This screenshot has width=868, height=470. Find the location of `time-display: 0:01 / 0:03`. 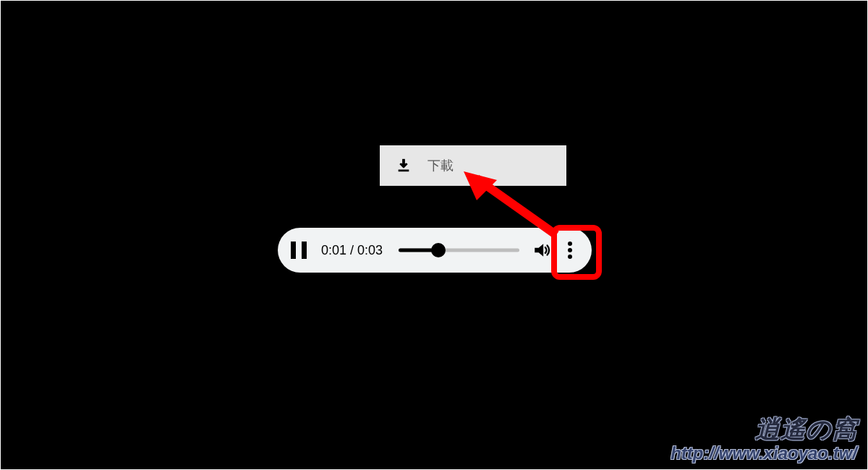

time-display: 0:01 / 0:03 is located at coordinates (352, 250).